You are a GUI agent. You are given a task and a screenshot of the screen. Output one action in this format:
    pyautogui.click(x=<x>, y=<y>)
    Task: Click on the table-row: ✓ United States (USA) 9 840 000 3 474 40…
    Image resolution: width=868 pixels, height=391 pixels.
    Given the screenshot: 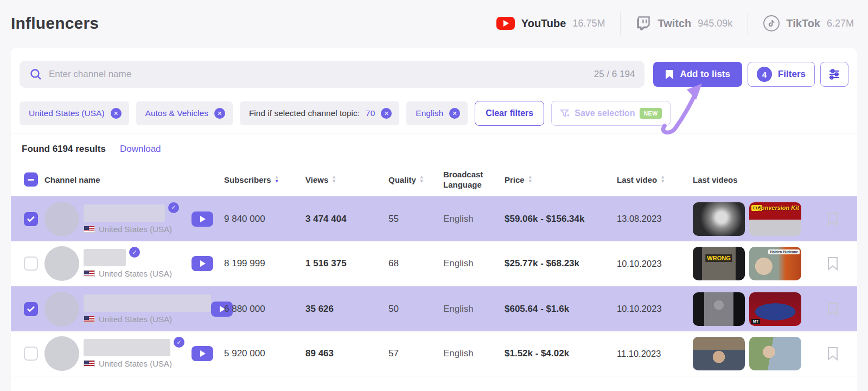 What is the action you would take?
    pyautogui.click(x=434, y=219)
    